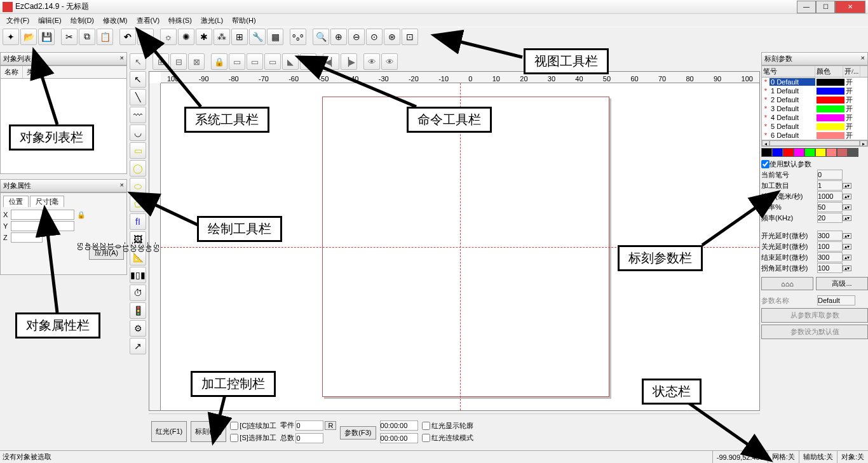 This screenshot has width=868, height=463. I want to click on polygon-icon: ⬠, so click(138, 204).